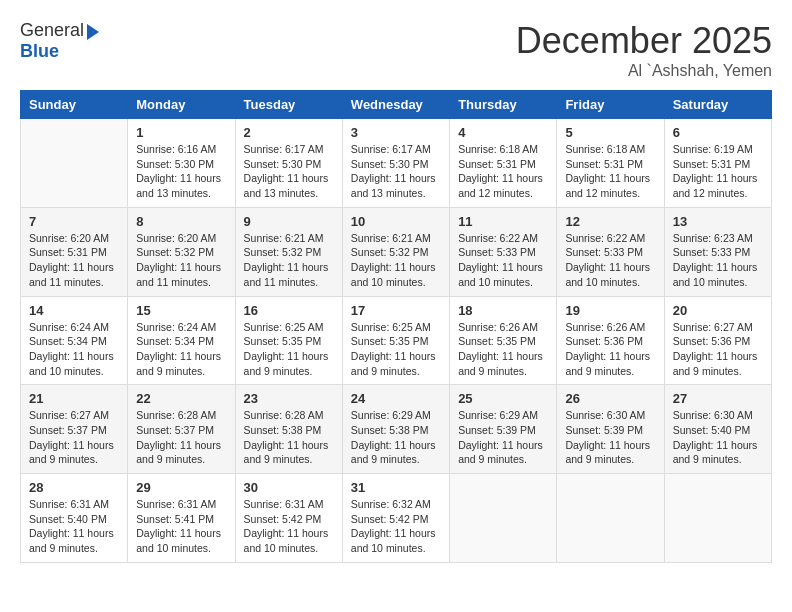  Describe the element at coordinates (182, 430) in the screenshot. I see `calendar-cell: 22Sunrise: 6:28 AM Sunset: 5:37 PM Dayli…` at that location.